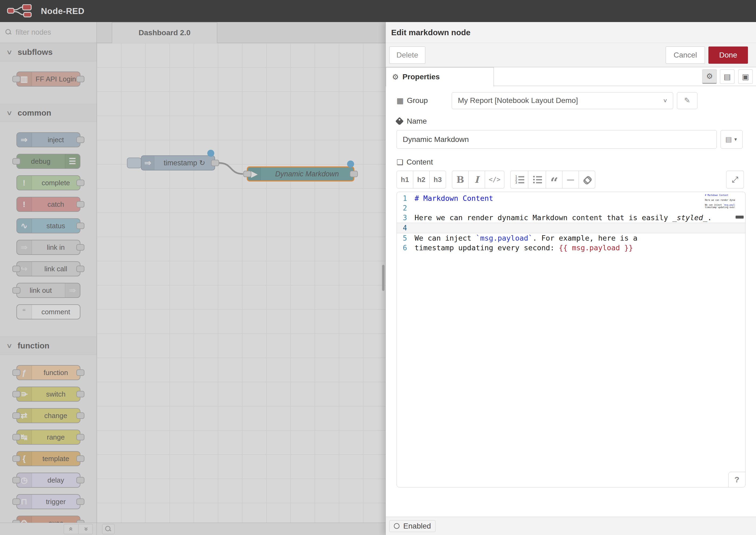  What do you see at coordinates (49, 32) in the screenshot?
I see `filter-nodes-input` at bounding box center [49, 32].